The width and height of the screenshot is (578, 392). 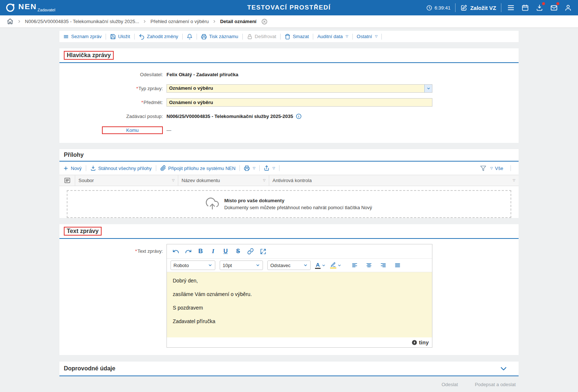 What do you see at coordinates (264, 22) in the screenshot?
I see `close-circle-icon` at bounding box center [264, 22].